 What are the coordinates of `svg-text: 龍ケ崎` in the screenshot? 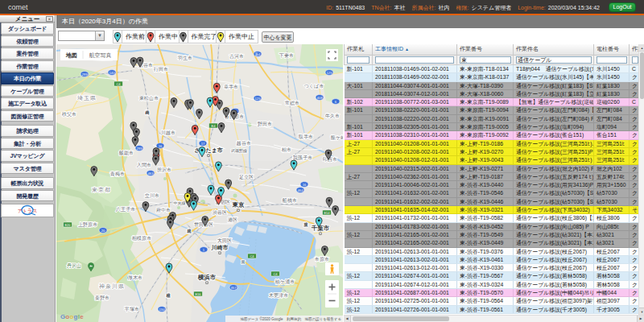 It's located at (336, 137).